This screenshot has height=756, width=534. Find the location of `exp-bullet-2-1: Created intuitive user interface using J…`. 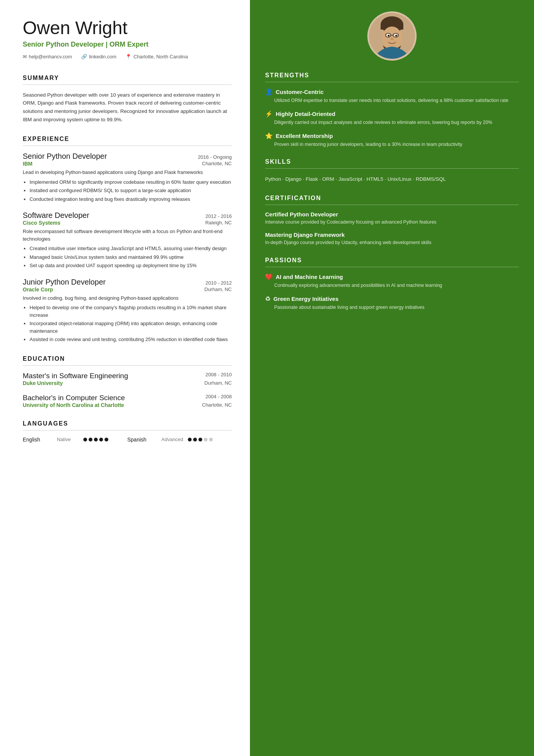

exp-bullet-2-1: Created intuitive user interface using J… is located at coordinates (131, 249).